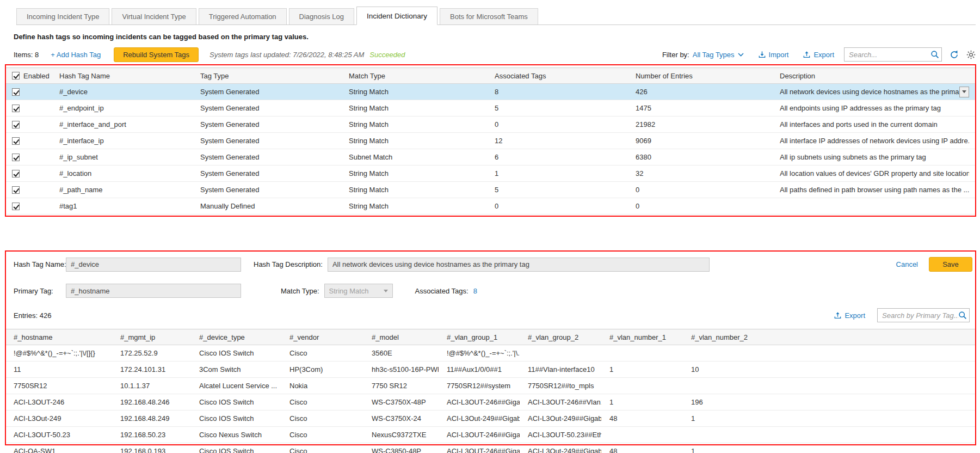 Image resolution: width=980 pixels, height=453 pixels. Describe the element at coordinates (401, 402) in the screenshot. I see `entry-cell-4: WS-C3750X-48P` at that location.